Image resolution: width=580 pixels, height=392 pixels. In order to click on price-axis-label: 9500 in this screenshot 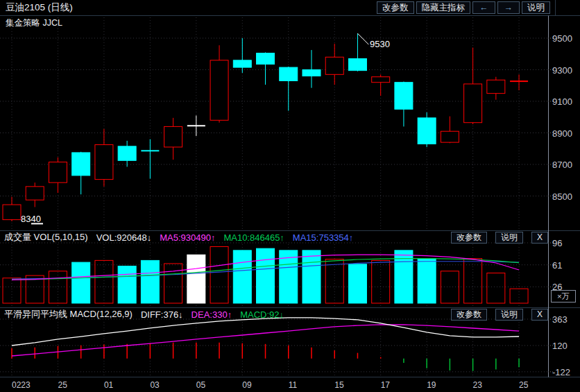, I will do `click(562, 39)`.